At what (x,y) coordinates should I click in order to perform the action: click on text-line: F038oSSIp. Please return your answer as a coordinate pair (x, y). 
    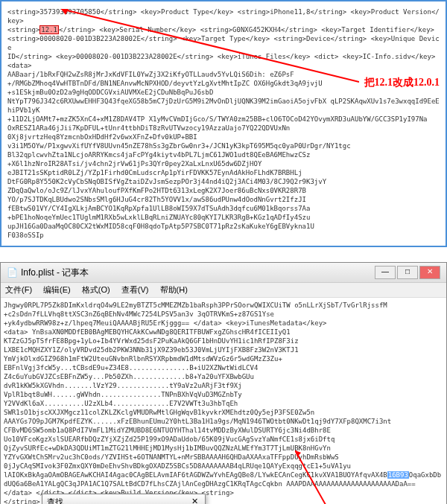
    Looking at the image, I should click on (25, 235).